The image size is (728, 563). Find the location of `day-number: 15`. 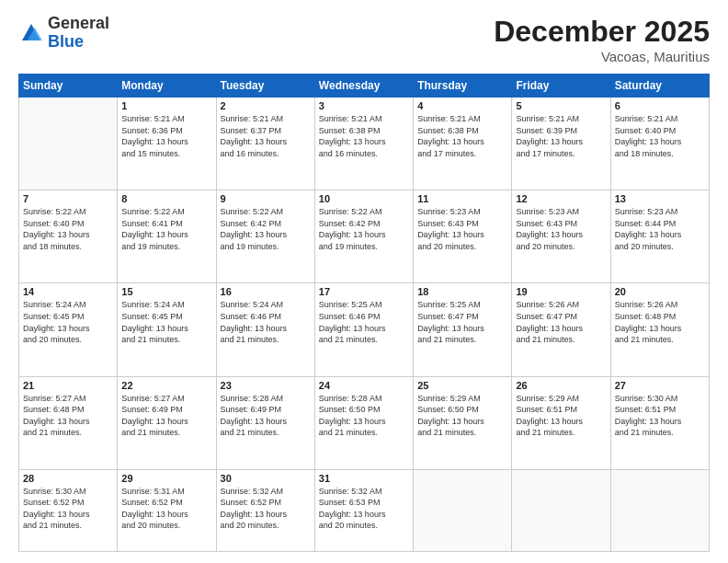

day-number: 15 is located at coordinates (166, 292).